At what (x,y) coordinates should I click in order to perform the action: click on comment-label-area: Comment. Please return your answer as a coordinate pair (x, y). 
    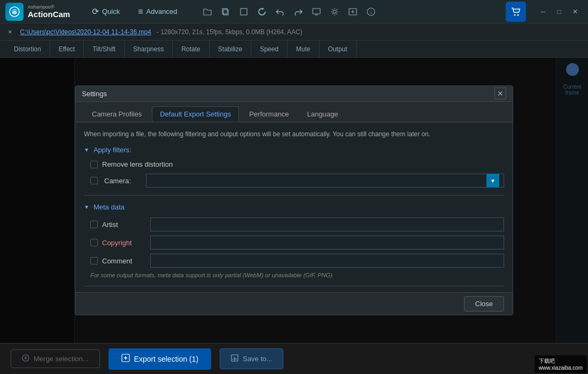
    Looking at the image, I should click on (117, 261).